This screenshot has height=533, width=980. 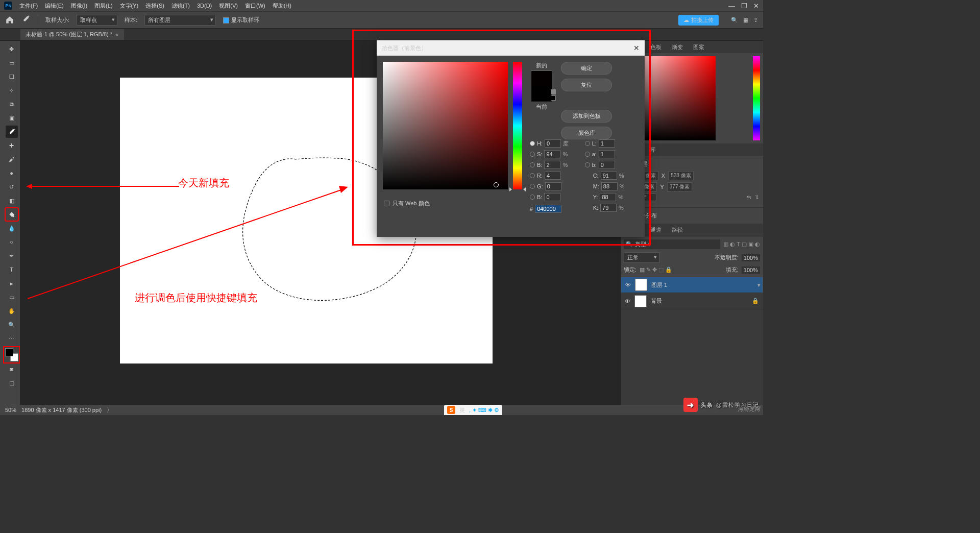 What do you see at coordinates (510, 139) in the screenshot?
I see `color-picker-dialog: 拾色器（前景色） ✕ 新的 当前 确定 复位 添加到色板 颜色库` at bounding box center [510, 139].